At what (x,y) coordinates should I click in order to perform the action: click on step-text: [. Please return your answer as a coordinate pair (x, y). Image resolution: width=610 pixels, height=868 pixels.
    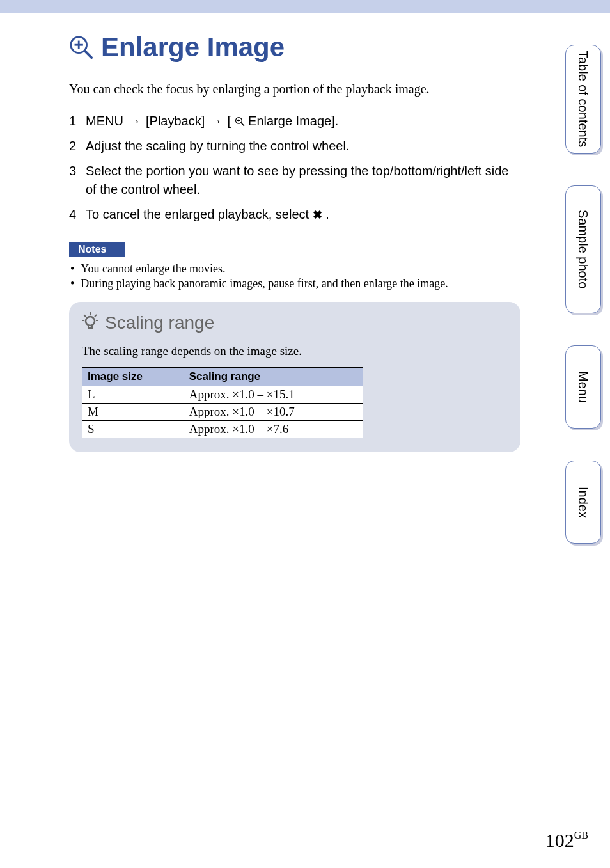
    Looking at the image, I should click on (229, 121).